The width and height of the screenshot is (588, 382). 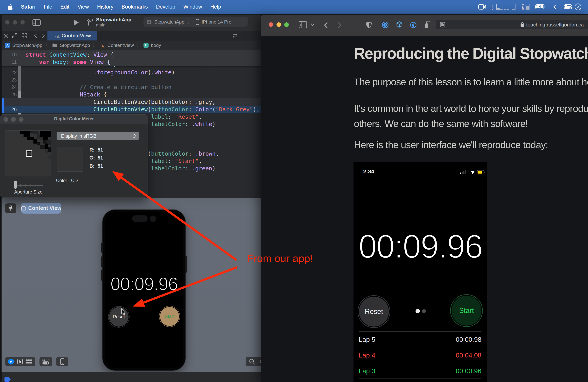 What do you see at coordinates (65, 7) in the screenshot?
I see `menu-edit: Edit` at bounding box center [65, 7].